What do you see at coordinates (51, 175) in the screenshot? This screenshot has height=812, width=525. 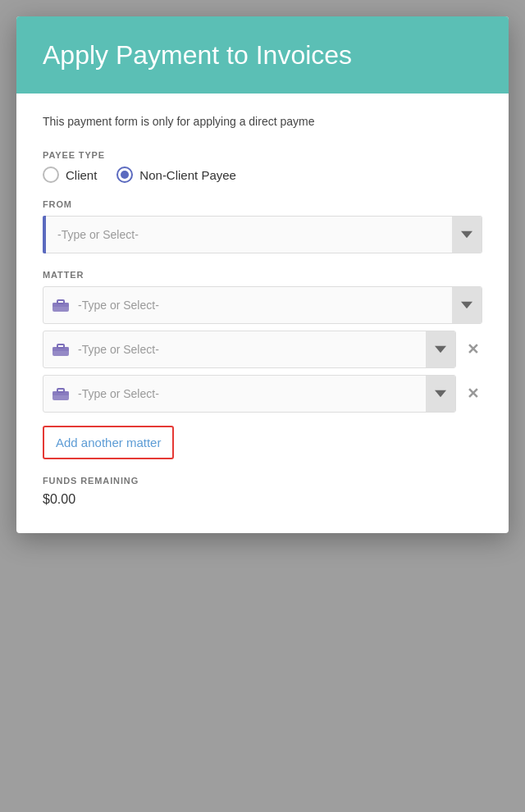 I see `radio-circle-client` at bounding box center [51, 175].